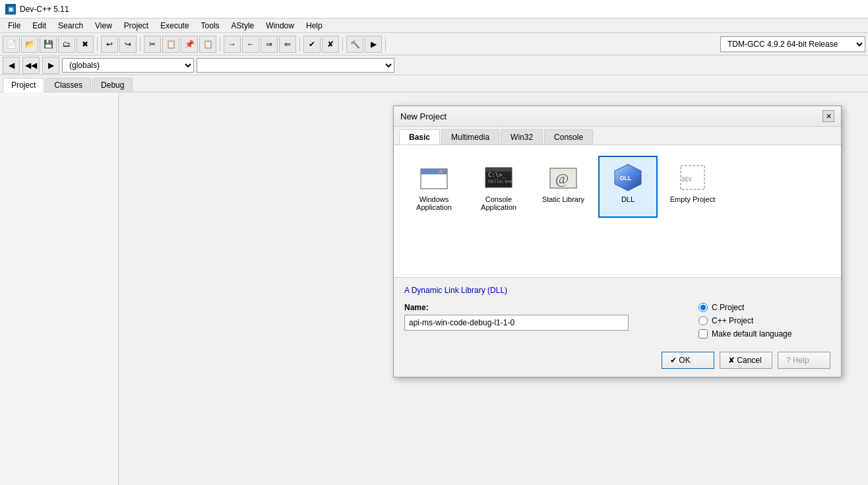 The width and height of the screenshot is (868, 485). I want to click on toolbar-save-btn: 💾, so click(48, 44).